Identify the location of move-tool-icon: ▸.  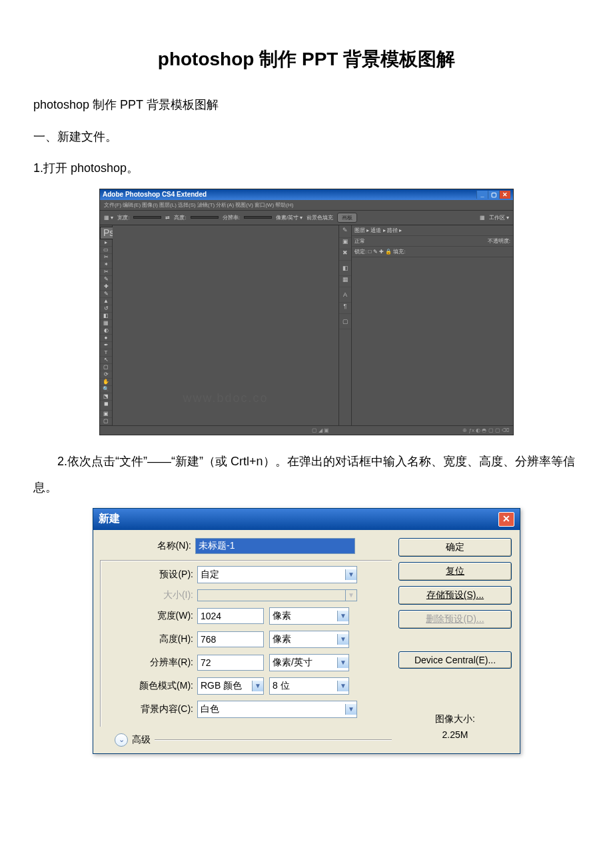
(106, 243).